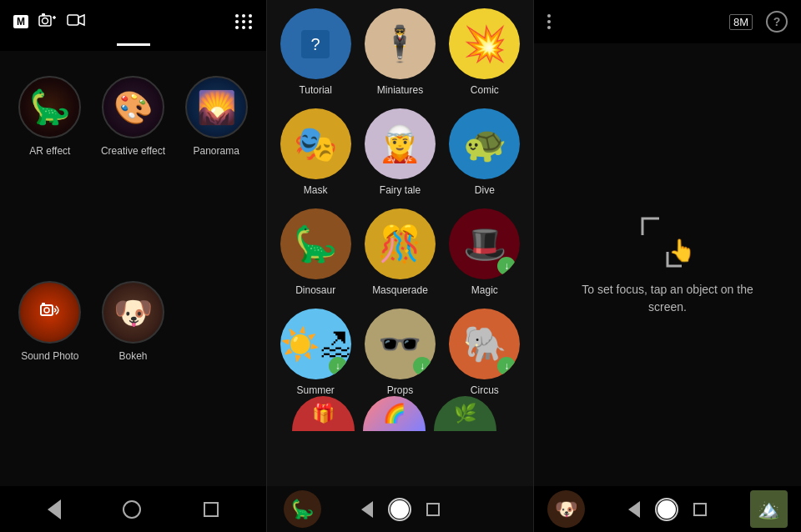 This screenshot has height=532, width=801. I want to click on effect-summer: ☀️🏖 ↓ Summer, so click(315, 352).